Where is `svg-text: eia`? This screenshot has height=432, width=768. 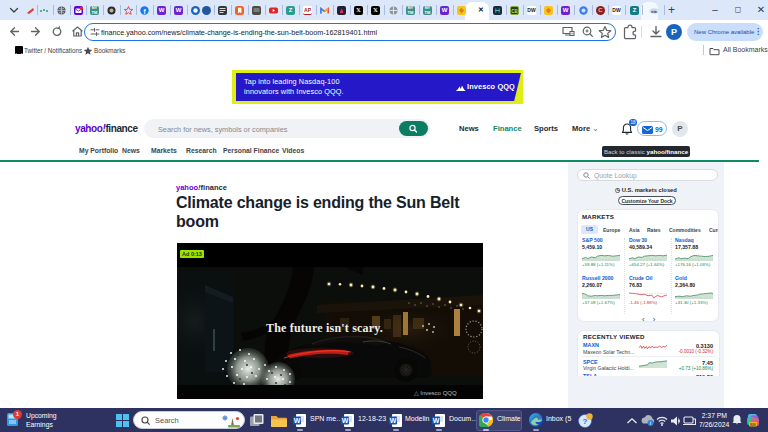 svg-text: eia is located at coordinates (654, 10).